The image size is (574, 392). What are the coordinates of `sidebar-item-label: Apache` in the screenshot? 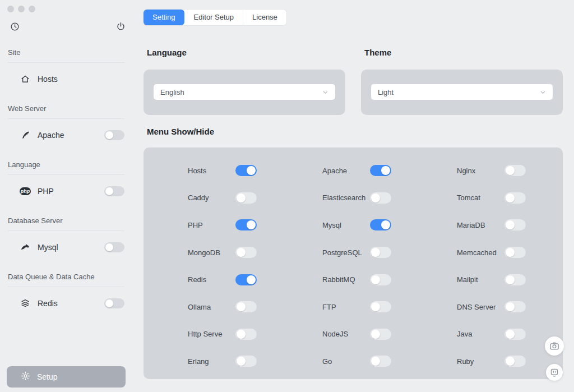 It's located at (50, 135).